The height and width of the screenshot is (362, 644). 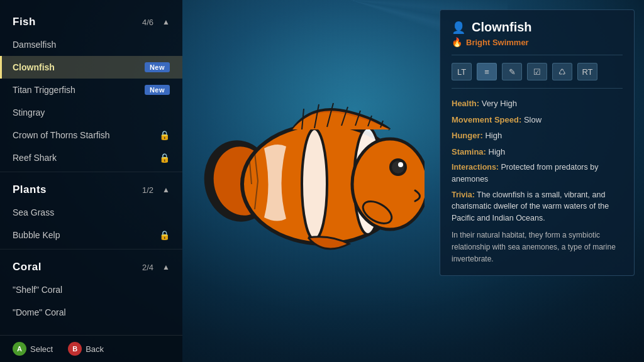 I want to click on category-plants-arrow: ▲, so click(x=166, y=190).